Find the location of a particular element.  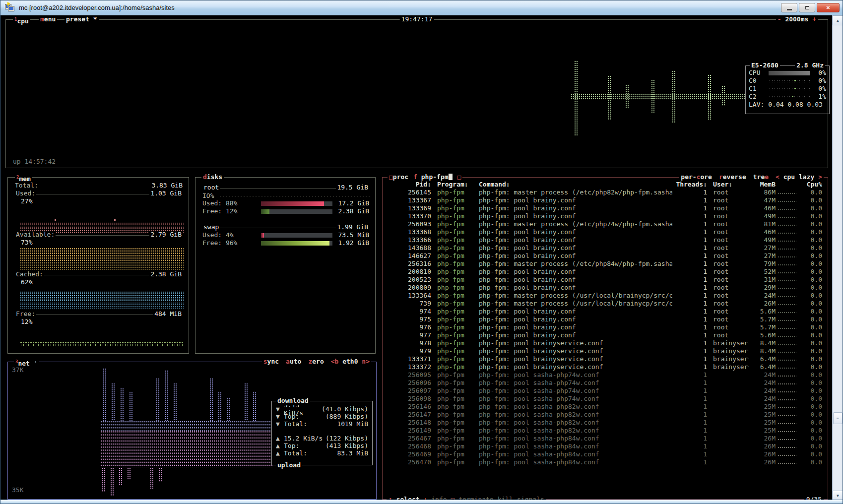

process-row: 256098 php-fpm php-fpm: pool sasha-php74… is located at coordinates (606, 399).